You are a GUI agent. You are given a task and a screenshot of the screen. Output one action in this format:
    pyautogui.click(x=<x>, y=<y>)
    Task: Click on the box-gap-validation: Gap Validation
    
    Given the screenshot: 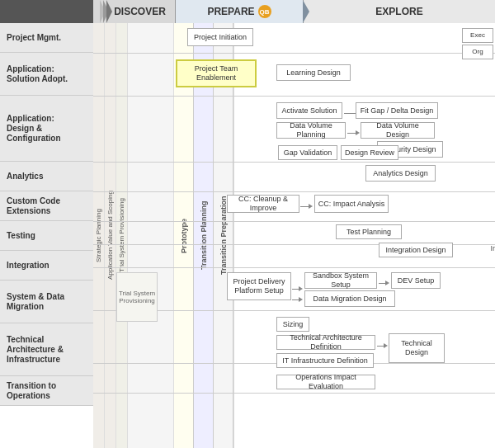 What is the action you would take?
    pyautogui.click(x=308, y=153)
    